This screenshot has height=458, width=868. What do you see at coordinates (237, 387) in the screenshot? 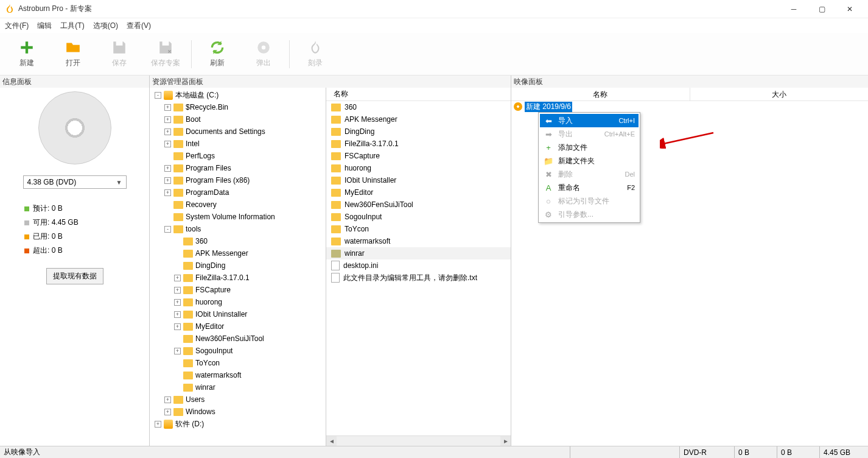
I see `tree-item: winrar` at bounding box center [237, 387].